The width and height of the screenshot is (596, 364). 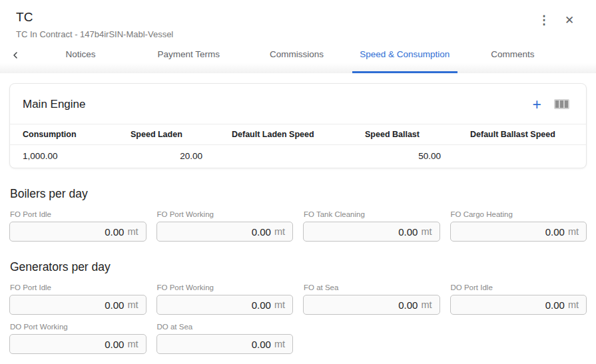 I want to click on dialog-header: TC TC In Contract - 147b4irSIN-Mabl-Vess…, so click(x=298, y=21).